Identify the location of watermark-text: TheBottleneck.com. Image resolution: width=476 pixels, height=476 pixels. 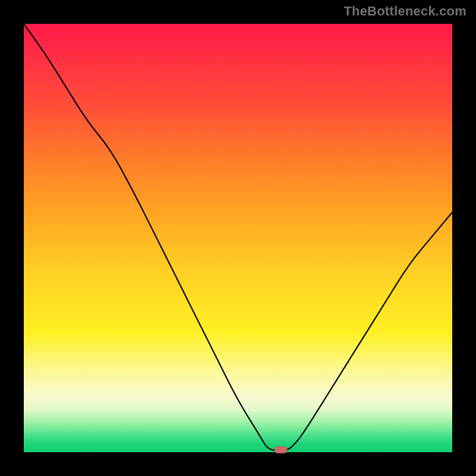
(405, 11).